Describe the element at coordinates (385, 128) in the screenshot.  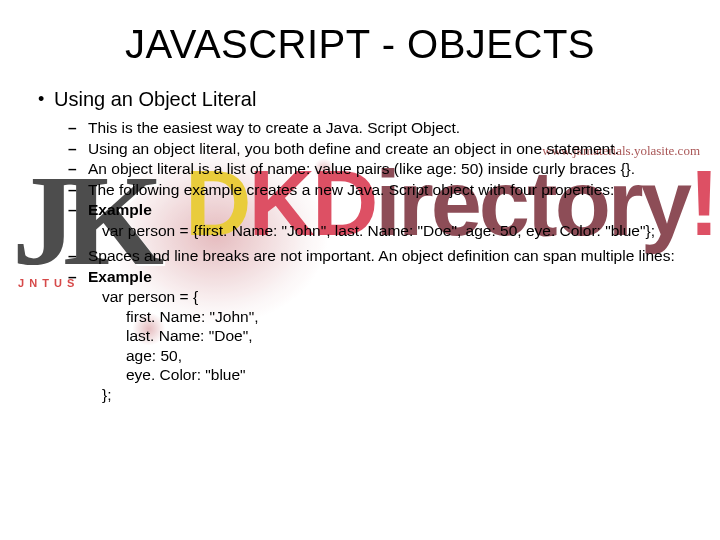
I see `list-item: This is the easiest way to create a Java…` at that location.